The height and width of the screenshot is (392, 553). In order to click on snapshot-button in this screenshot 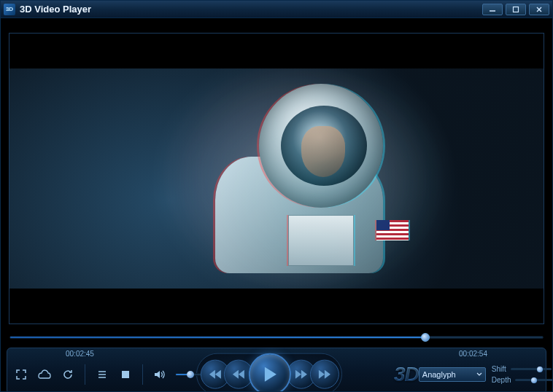, I will do `click(45, 375)`.